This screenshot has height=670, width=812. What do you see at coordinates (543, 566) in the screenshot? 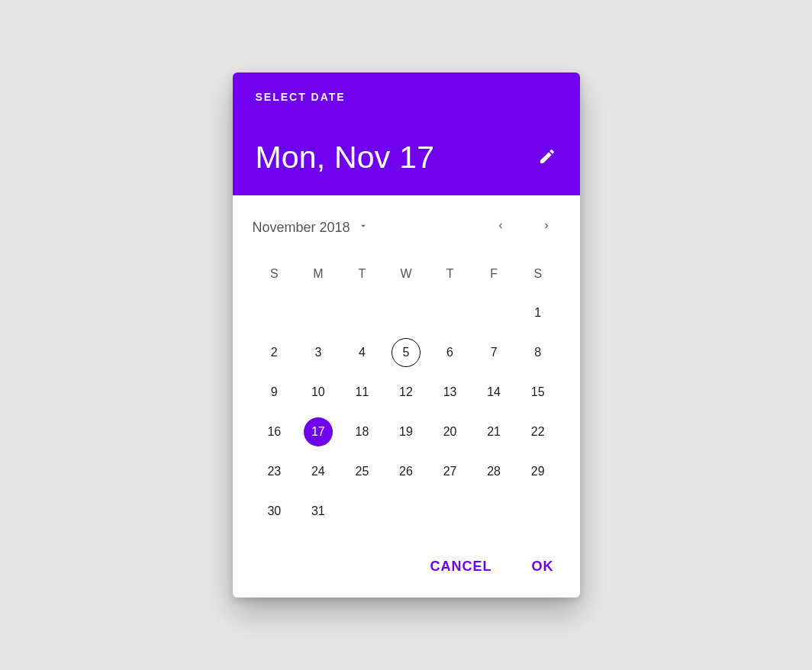
I see `ok-button: OK` at bounding box center [543, 566].